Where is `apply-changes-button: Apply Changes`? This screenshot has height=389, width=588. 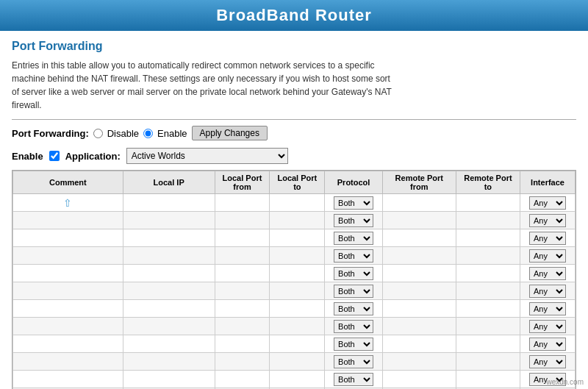
apply-changes-button: Apply Changes is located at coordinates (229, 133).